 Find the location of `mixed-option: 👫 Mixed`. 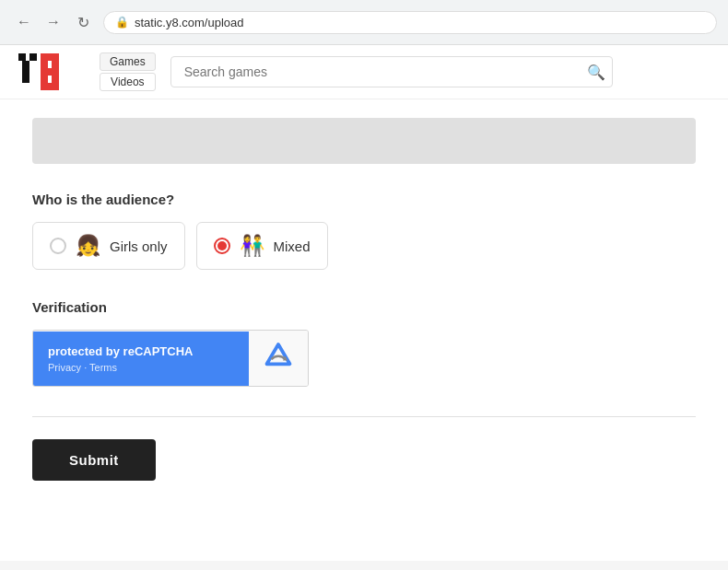

mixed-option: 👫 Mixed is located at coordinates (262, 246).